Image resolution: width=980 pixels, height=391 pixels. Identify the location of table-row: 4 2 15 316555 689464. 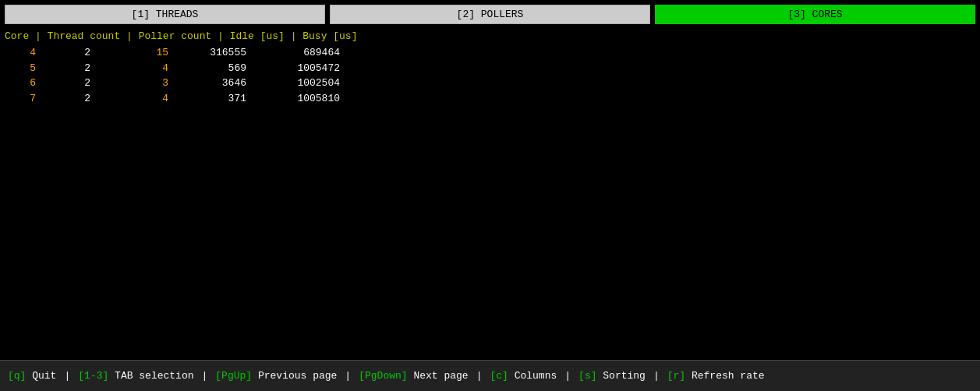
(490, 53).